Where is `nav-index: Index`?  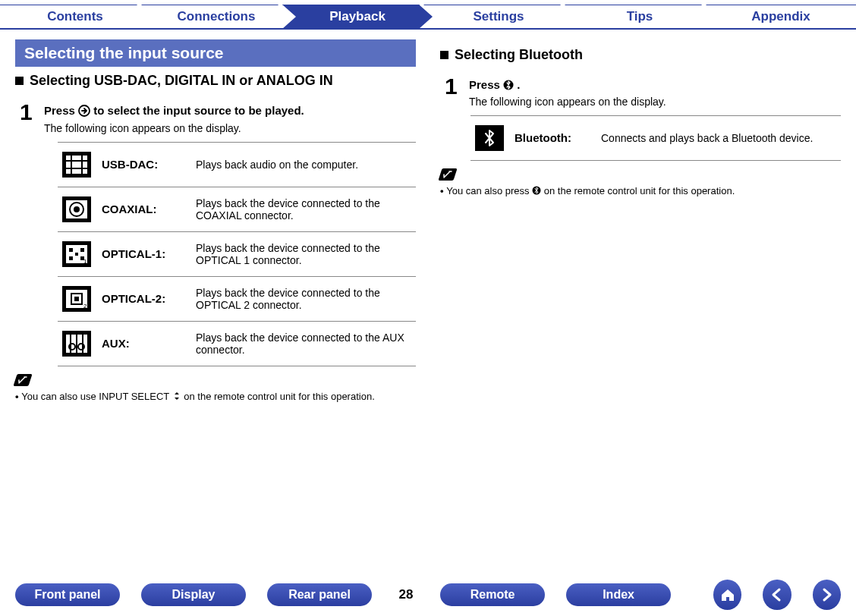 nav-index: Index is located at coordinates (618, 595).